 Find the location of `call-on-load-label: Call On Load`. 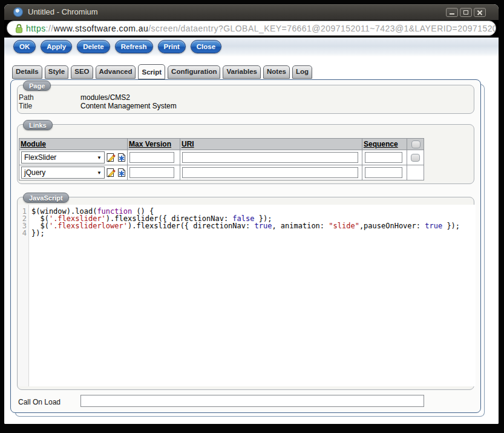

call-on-load-label: Call On Load is located at coordinates (39, 402).